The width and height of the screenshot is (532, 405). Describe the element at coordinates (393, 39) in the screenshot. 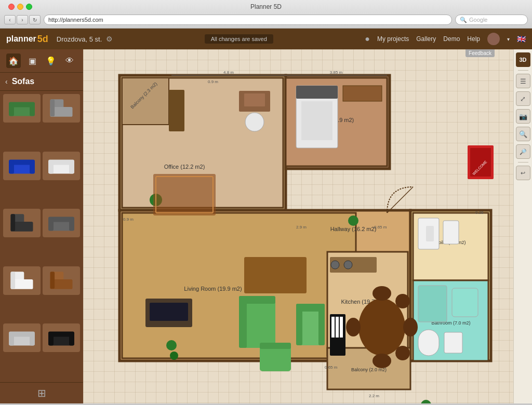

I see `my-projects-link: My projects` at that location.